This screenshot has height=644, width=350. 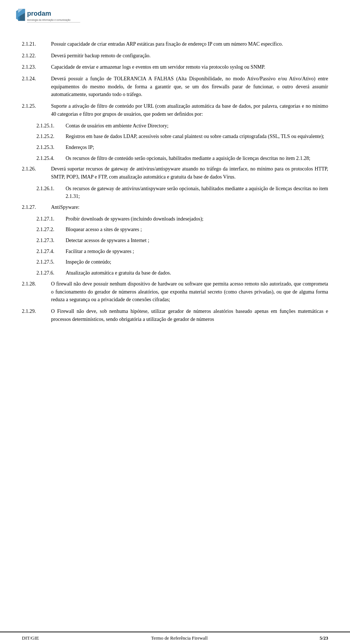 I want to click on section-21253: 2.1.25.3. Endereços IP;, so click(x=175, y=147).